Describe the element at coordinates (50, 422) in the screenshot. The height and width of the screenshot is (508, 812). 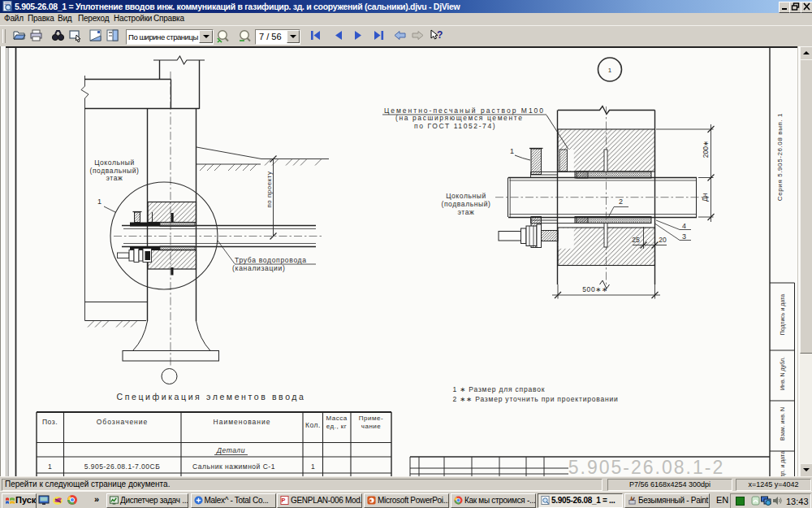
I see `svg-text: Поз.` at that location.